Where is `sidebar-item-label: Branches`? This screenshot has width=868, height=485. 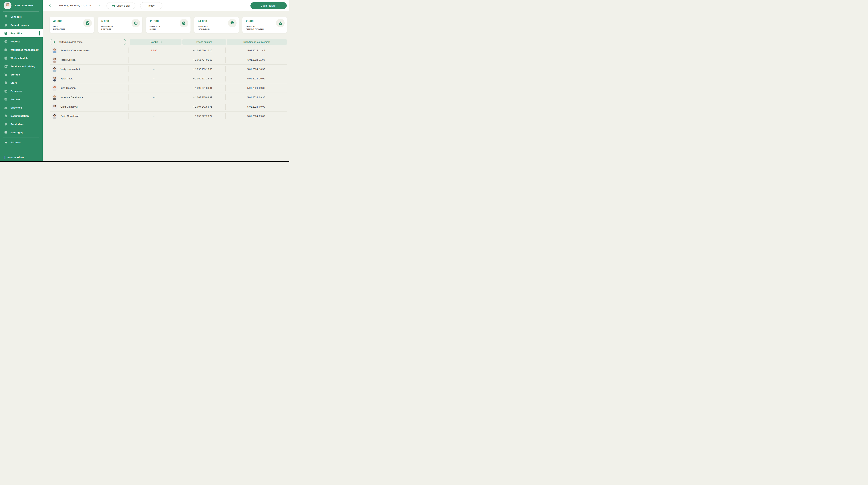
sidebar-item-label: Branches is located at coordinates (16, 108).